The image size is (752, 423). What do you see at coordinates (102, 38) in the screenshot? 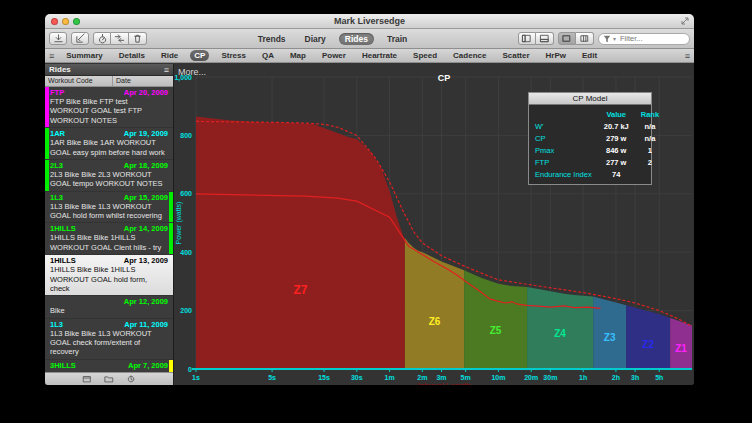
I see `stopwatch-icon` at bounding box center [102, 38].